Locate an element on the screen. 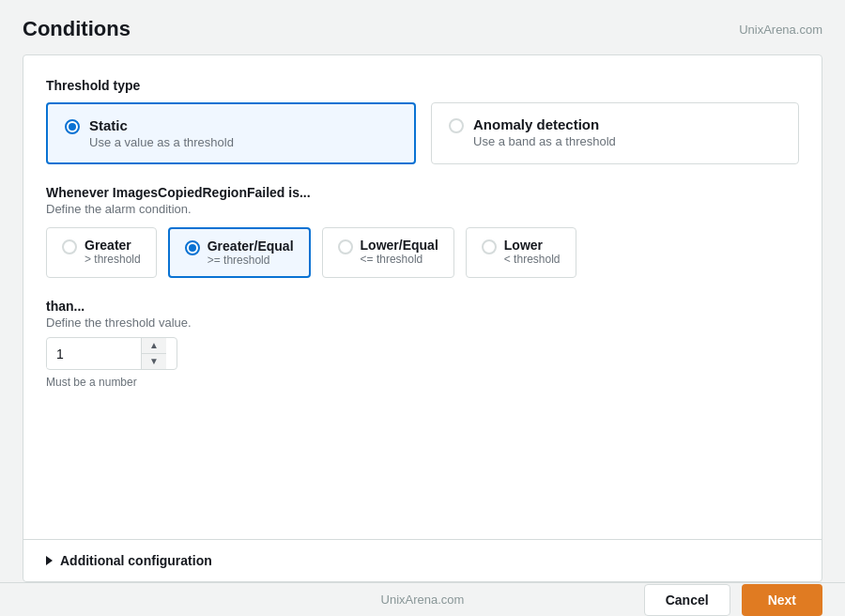  radio-greater-equal-dot is located at coordinates (192, 248).